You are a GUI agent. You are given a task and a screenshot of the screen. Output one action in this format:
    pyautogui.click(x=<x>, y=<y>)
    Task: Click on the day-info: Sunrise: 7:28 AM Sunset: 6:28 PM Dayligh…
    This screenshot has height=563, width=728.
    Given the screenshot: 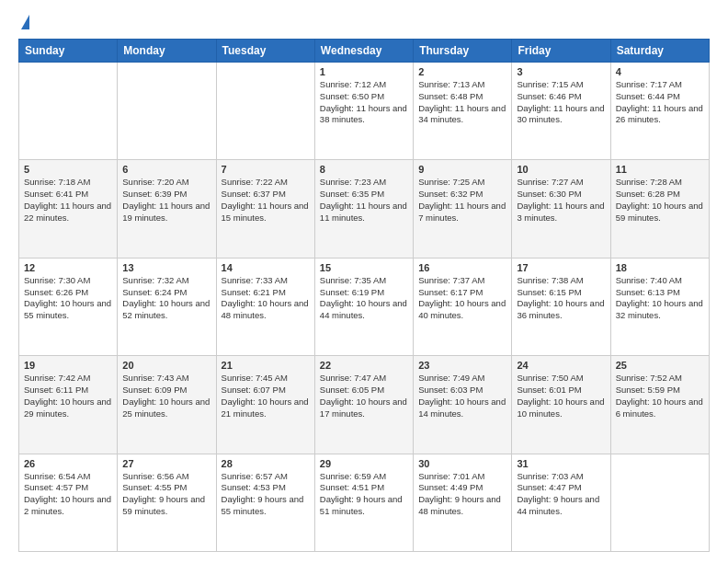 What is the action you would take?
    pyautogui.click(x=660, y=201)
    